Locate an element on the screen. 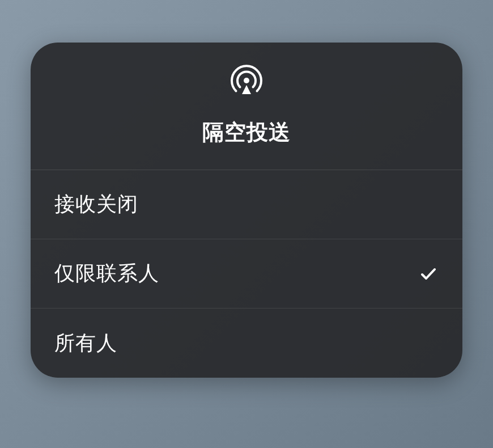  checkmark-icon is located at coordinates (428, 274).